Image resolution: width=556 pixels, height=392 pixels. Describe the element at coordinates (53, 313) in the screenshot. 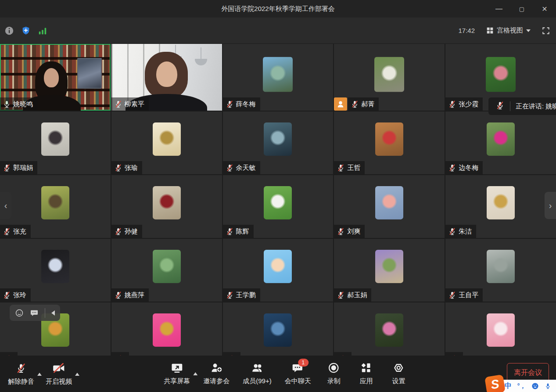

I see `collapse-left-icon` at that location.